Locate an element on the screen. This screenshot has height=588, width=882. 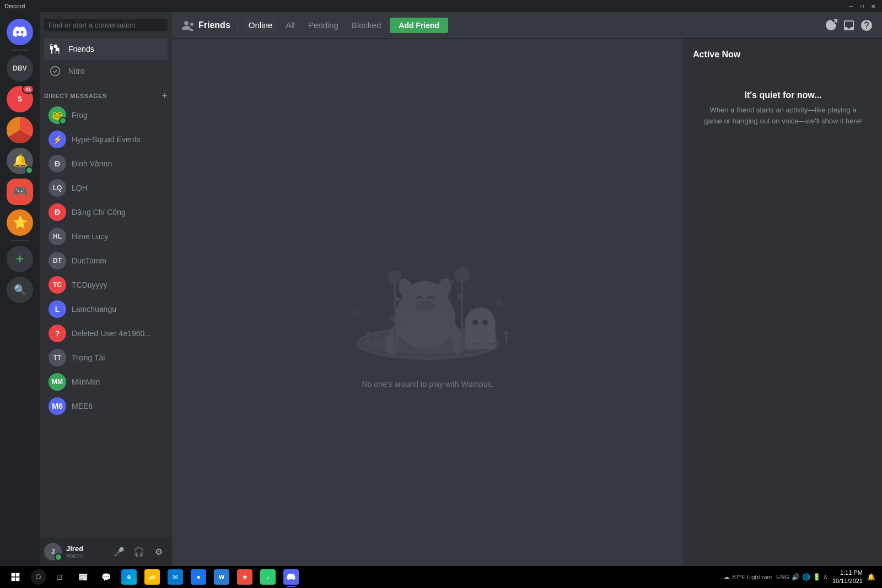
dm-item-dinh-vannn: Đ Đinh Vănnn is located at coordinates (106, 164).